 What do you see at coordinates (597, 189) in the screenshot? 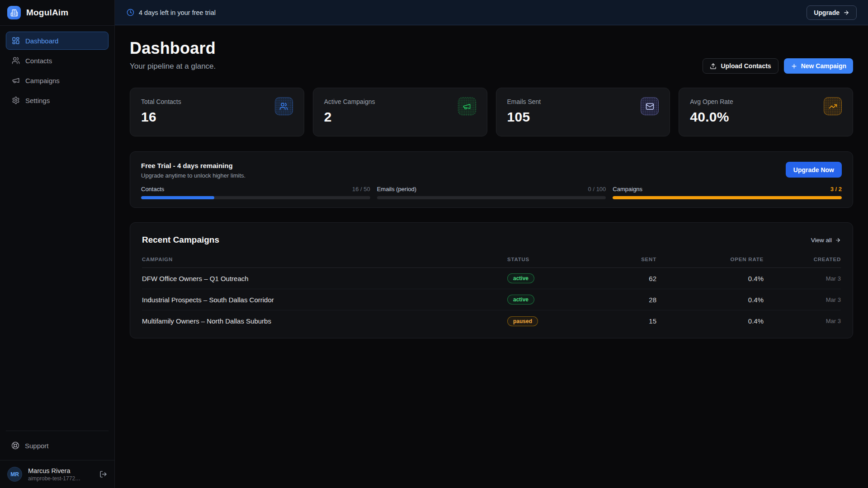
I see `meter-value: 0 / 100` at bounding box center [597, 189].